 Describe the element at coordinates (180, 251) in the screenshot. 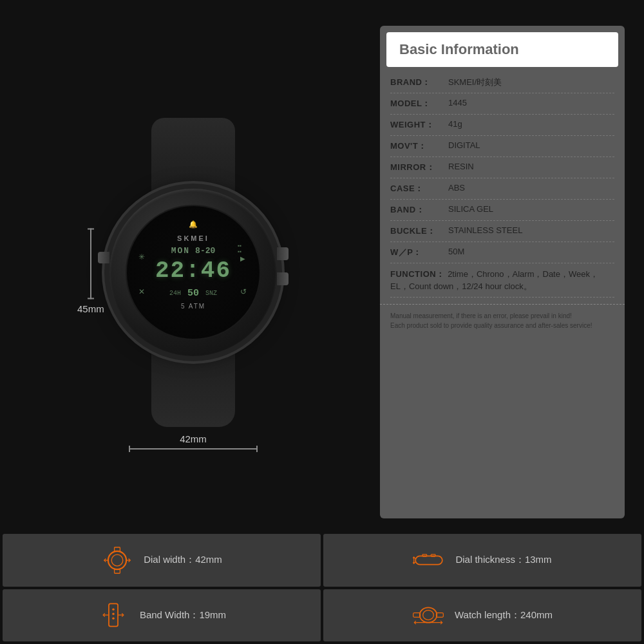

I see `watch-date: MON` at that location.